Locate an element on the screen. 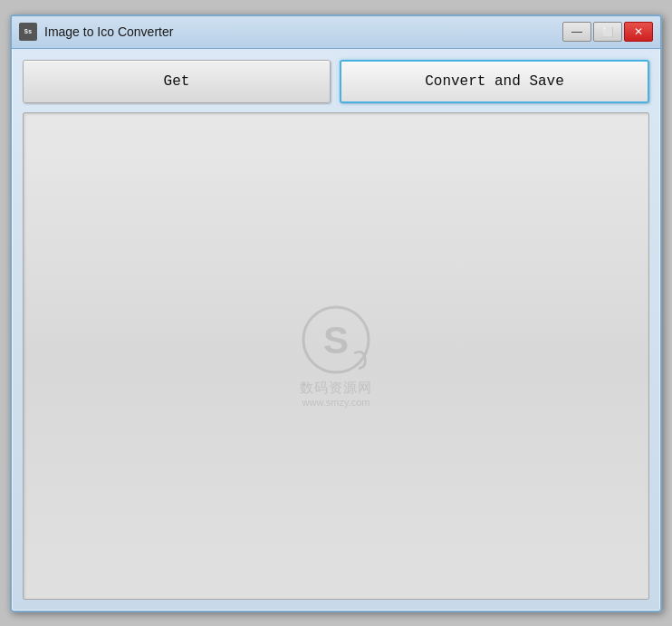 The image size is (672, 626). watermark: S 数码资源网 www.smzy.com is located at coordinates (336, 355).